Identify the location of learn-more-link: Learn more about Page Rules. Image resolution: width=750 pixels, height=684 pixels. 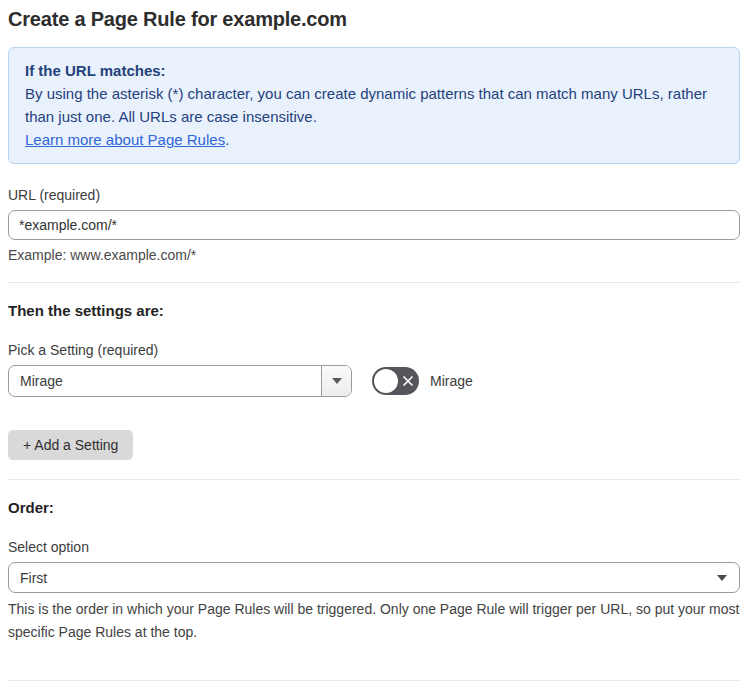
(125, 140).